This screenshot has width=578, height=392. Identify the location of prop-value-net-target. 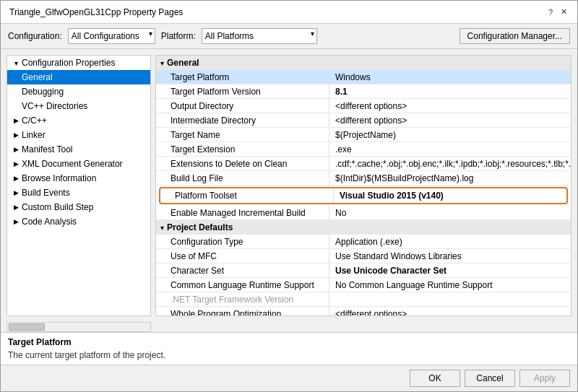
(450, 299).